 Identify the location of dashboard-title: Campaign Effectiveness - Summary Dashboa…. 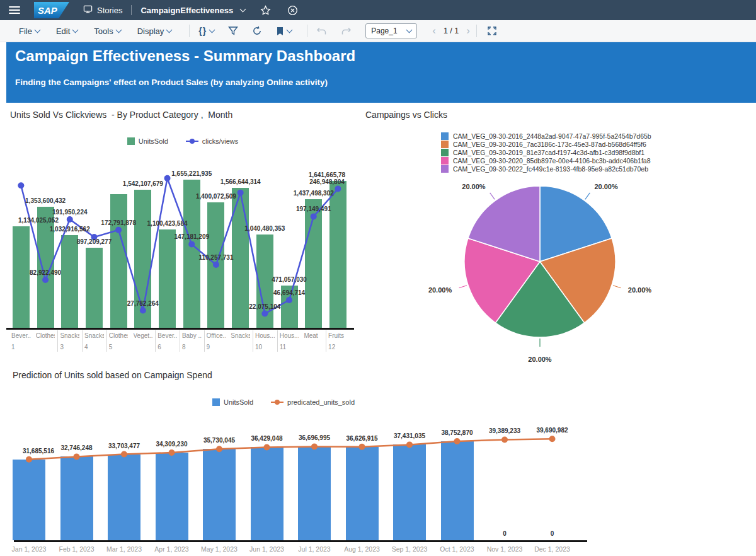
(381, 54).